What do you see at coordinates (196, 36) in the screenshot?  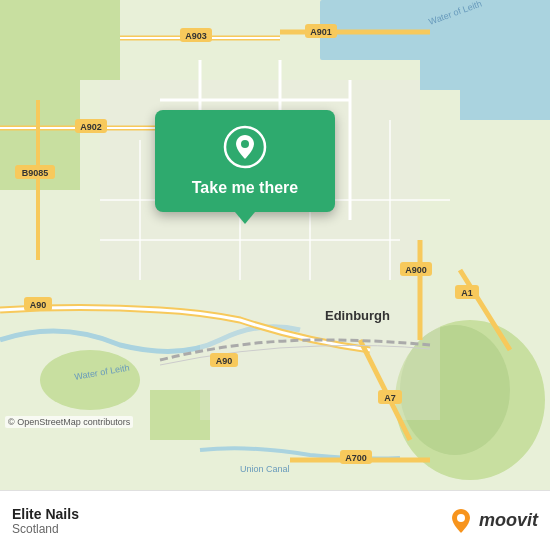 I see `svg-text: A903` at bounding box center [196, 36].